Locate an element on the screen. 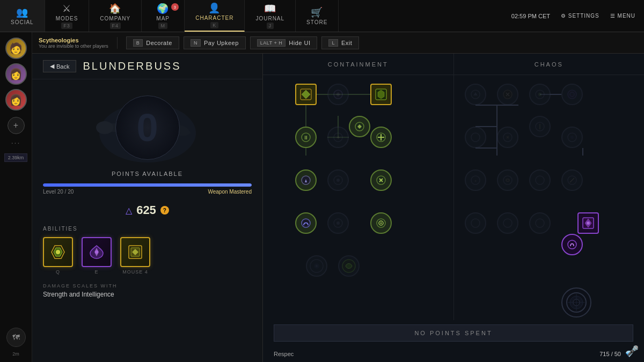  ability-2-key: E is located at coordinates (97, 272).